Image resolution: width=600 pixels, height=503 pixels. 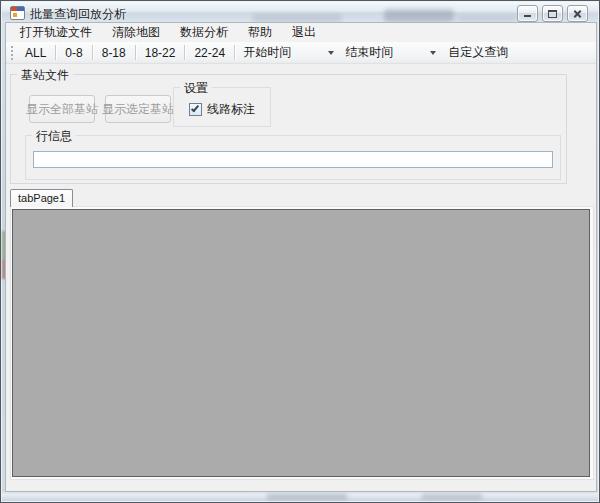 I want to click on toolbar-button-18-22: 18-22, so click(x=160, y=53).